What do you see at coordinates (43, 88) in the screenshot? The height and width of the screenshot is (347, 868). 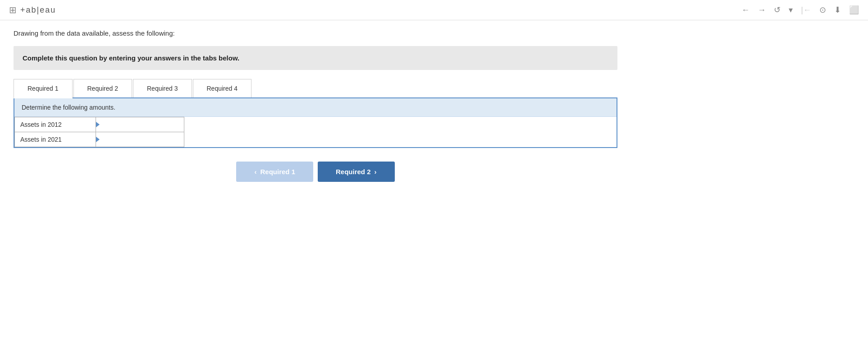 I see `tab-required-1: Required 1` at bounding box center [43, 88].